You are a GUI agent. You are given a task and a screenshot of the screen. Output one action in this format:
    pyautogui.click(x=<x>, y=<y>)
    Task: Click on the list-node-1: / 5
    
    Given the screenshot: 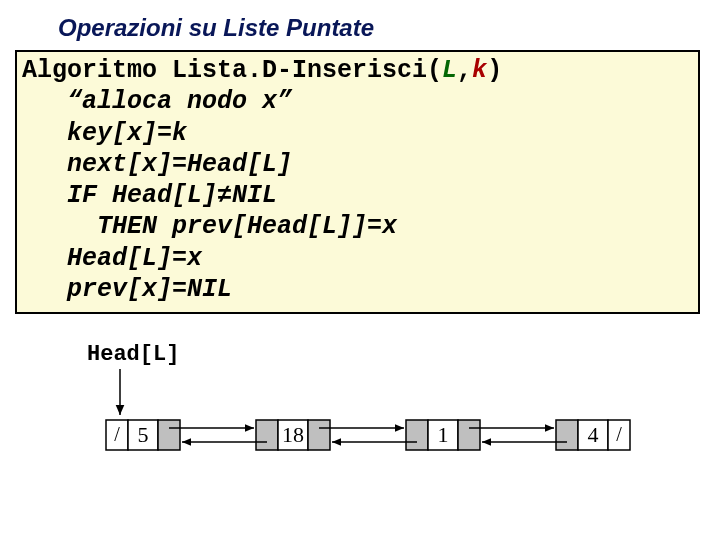 What is the action you would take?
    pyautogui.click(x=143, y=435)
    